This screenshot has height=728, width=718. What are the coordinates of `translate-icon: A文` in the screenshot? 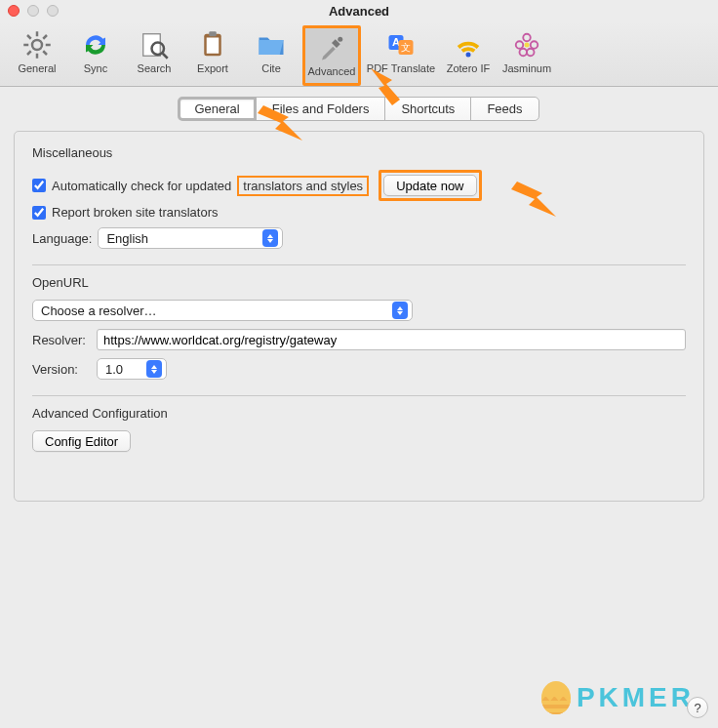 It's located at (401, 45).